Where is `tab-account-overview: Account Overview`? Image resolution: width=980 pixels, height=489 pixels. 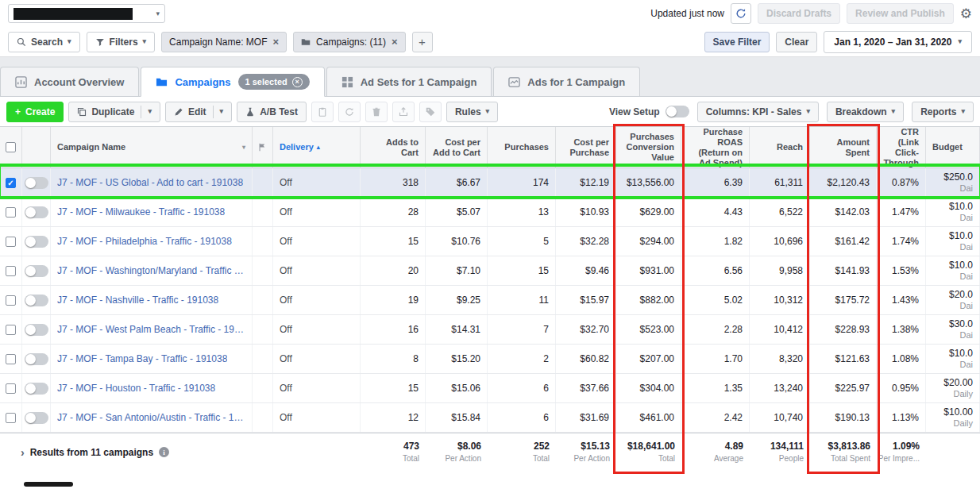 tab-account-overview: Account Overview is located at coordinates (70, 81).